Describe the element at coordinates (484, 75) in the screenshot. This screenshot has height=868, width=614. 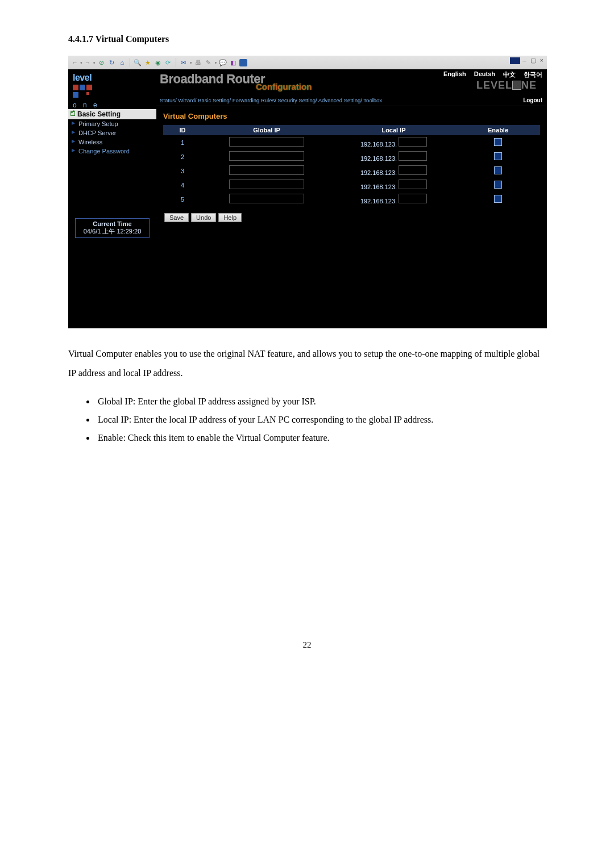
I see `lang-deutsch: Deutsh` at that location.